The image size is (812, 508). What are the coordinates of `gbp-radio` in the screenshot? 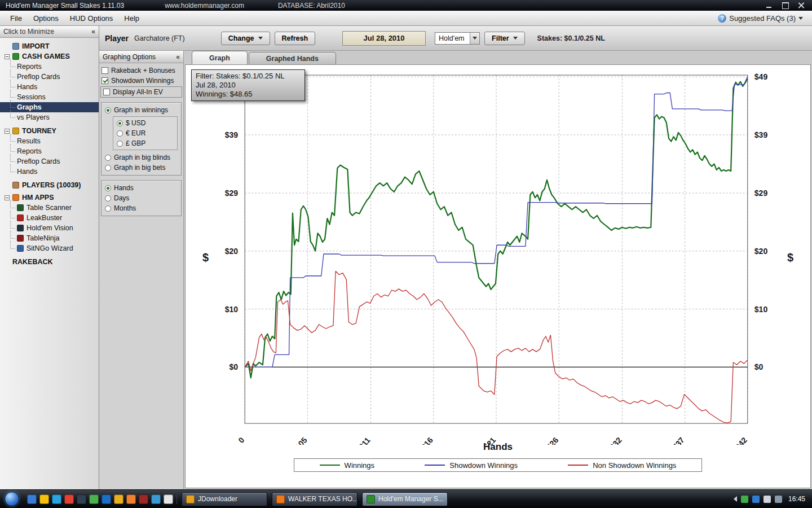 It's located at (120, 143).